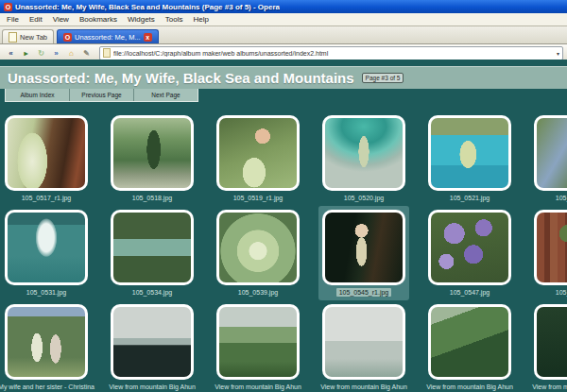  What do you see at coordinates (11, 53) in the screenshot?
I see `back-button: «` at bounding box center [11, 53].